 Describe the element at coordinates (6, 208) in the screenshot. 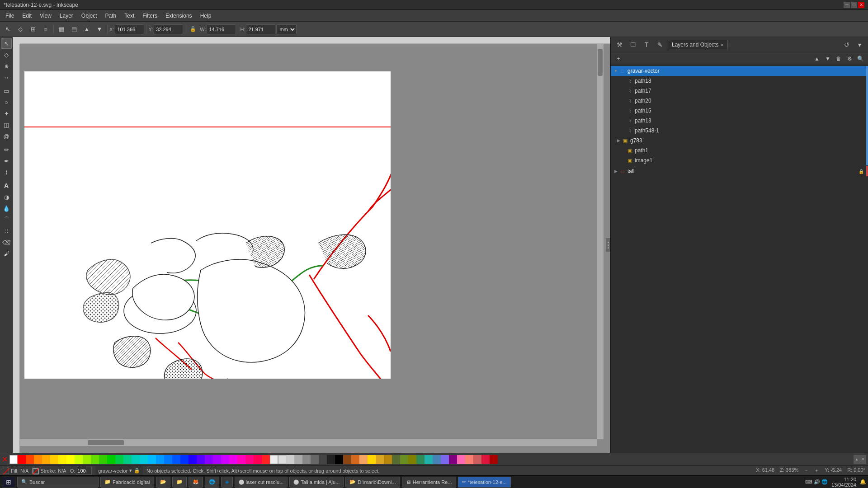

I see `tool-dropper: 💧` at that location.